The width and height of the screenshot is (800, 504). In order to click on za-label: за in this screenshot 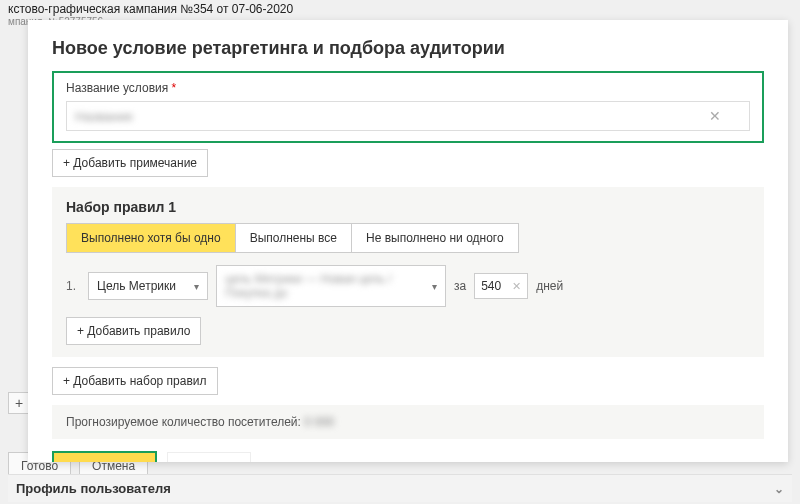, I will do `click(460, 286)`.